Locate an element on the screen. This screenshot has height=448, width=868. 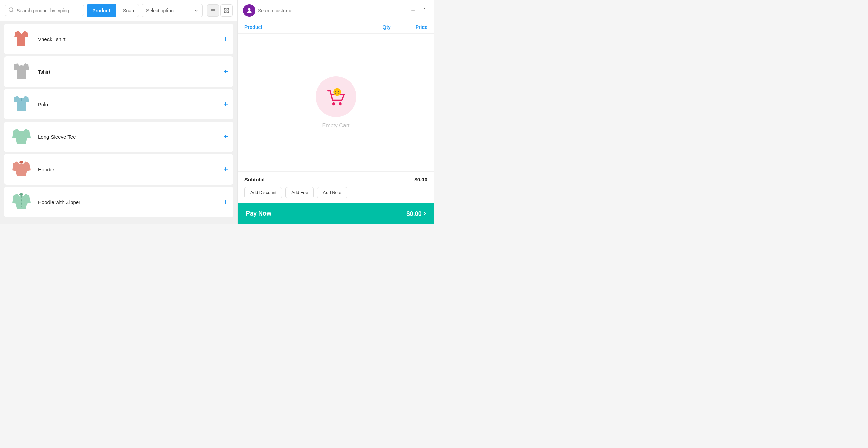
add-fee-button: Add Fee is located at coordinates (300, 193).